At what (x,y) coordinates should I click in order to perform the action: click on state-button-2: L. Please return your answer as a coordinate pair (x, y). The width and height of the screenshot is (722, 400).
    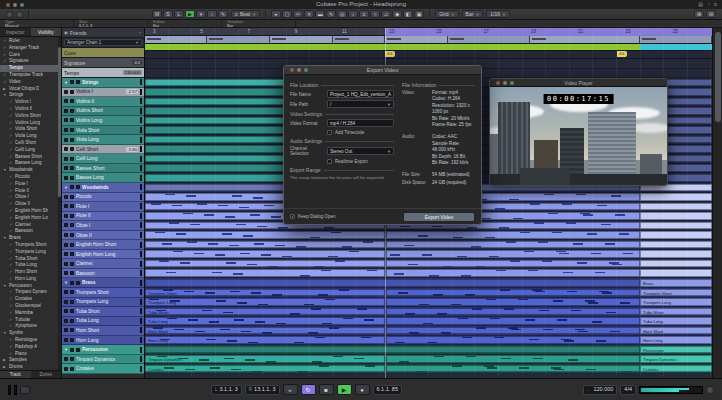
    Looking at the image, I should click on (179, 14).